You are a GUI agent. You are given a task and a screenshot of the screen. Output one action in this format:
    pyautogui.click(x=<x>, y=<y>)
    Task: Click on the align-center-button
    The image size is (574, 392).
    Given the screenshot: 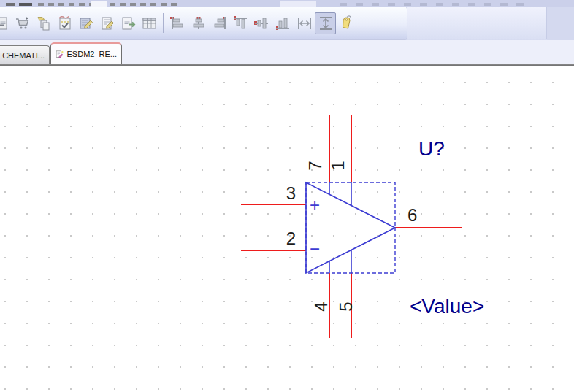 What is the action you would take?
    pyautogui.click(x=199, y=23)
    